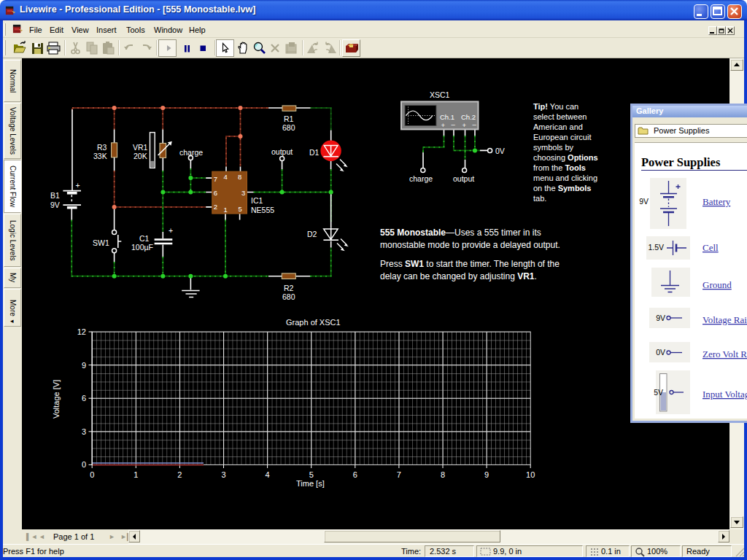 The image size is (747, 560). What do you see at coordinates (725, 394) in the screenshot?
I see `svg-text: Input Voltage` at bounding box center [725, 394].